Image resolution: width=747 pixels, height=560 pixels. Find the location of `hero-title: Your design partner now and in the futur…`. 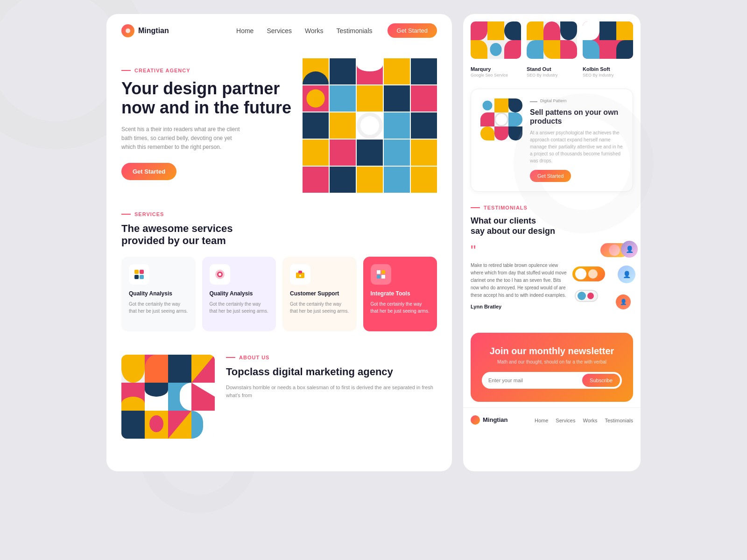

hero-title: Your design partner now and in the futur… is located at coordinates (207, 98).